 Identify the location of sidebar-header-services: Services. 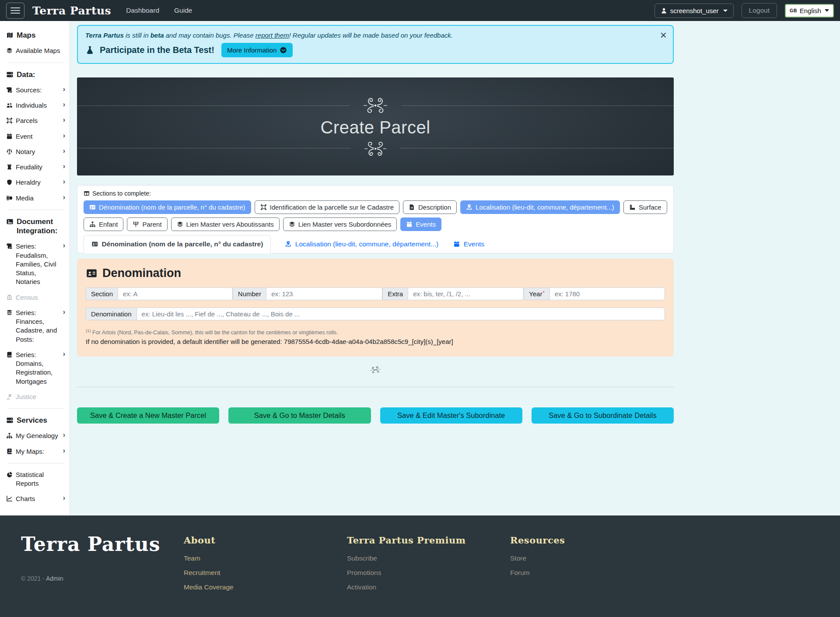
(36, 420).